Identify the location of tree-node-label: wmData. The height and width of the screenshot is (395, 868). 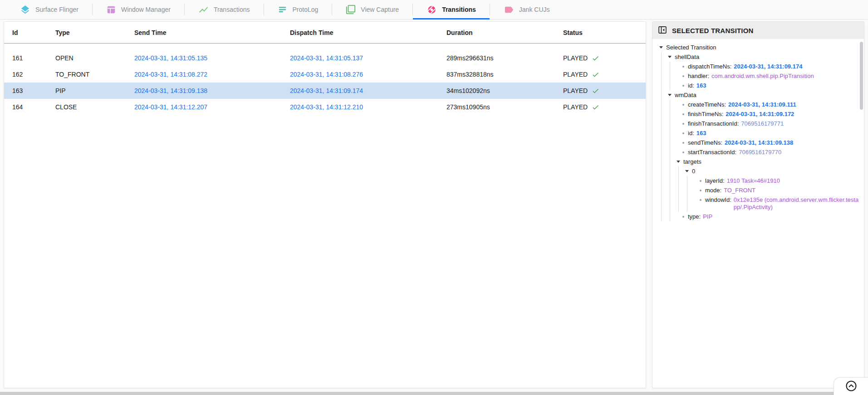
(686, 95).